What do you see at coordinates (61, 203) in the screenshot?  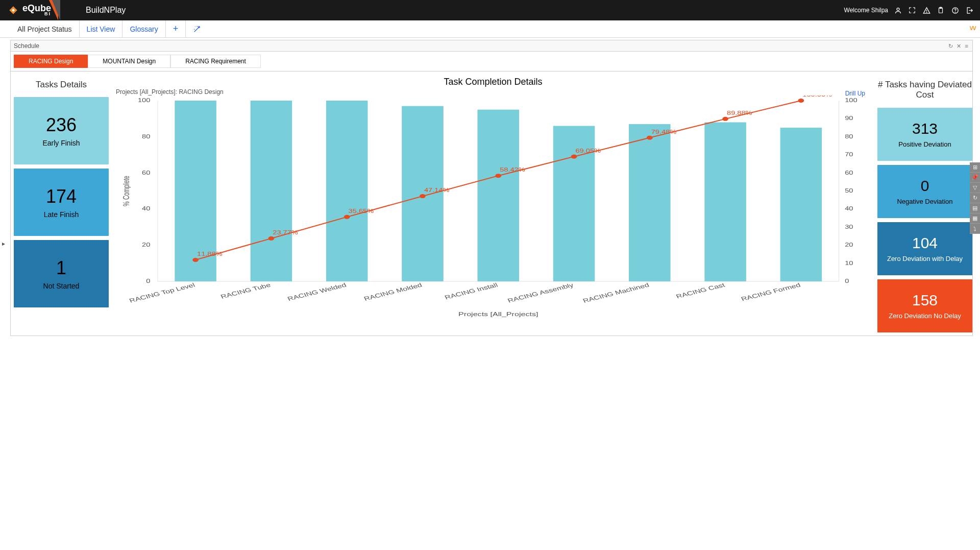 I see `tasks-details-column: Tasks Details 236 Early Finish 174 Late …` at bounding box center [61, 203].